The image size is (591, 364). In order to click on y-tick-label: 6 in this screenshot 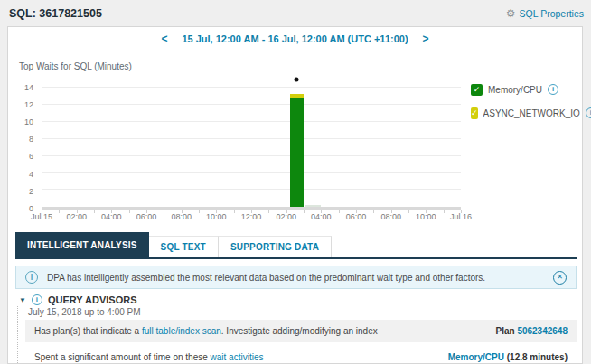, I will do `click(31, 156)`.